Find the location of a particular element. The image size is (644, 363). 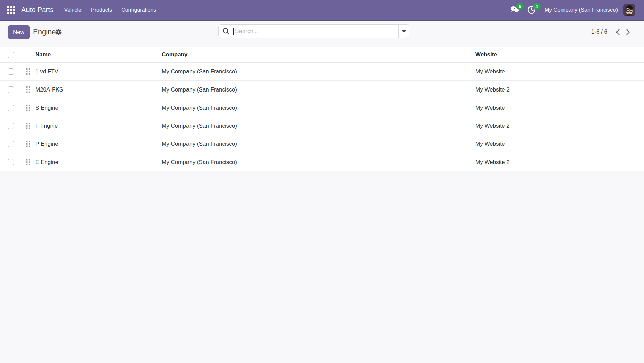

company-switcher: My Company (San Francisco) is located at coordinates (581, 10).